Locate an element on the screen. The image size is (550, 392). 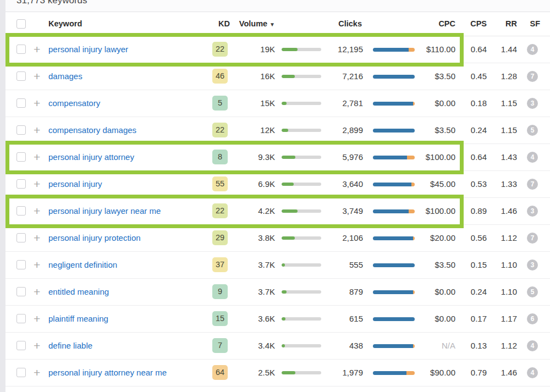
keyword-link: damages is located at coordinates (65, 76).